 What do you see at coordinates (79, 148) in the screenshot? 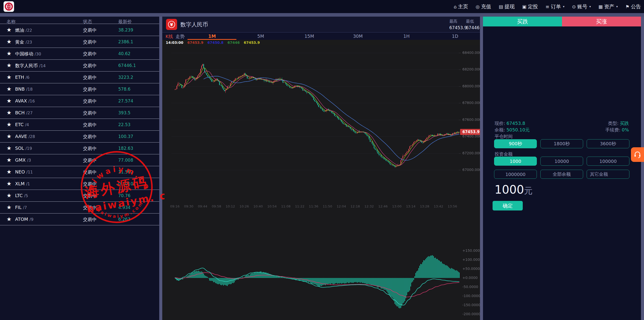
I see `market-row-SOL: ★SOL /19交易中182.63` at bounding box center [79, 148].